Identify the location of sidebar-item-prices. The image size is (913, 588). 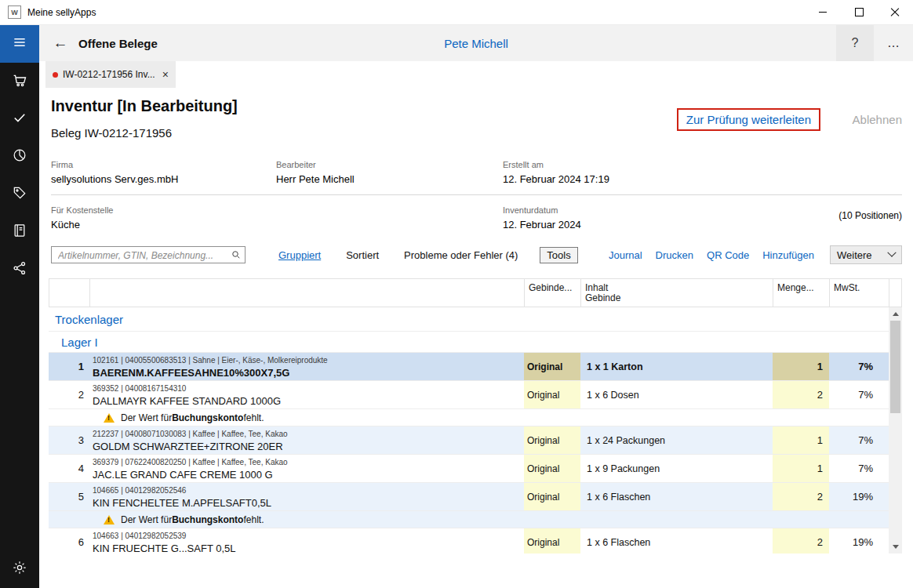
(20, 194).